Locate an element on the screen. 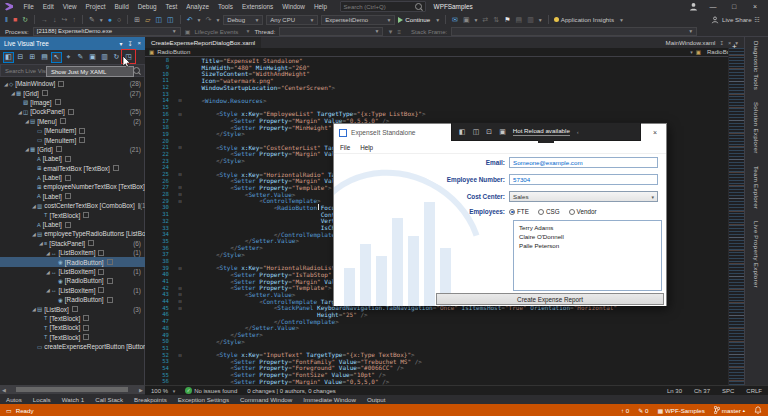  intellitrace-icon: ● is located at coordinates (110, 20).